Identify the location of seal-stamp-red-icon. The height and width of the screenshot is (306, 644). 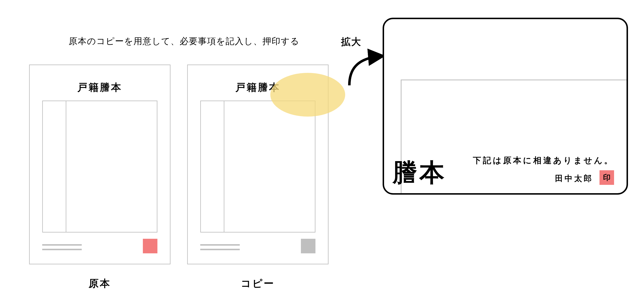
(150, 246).